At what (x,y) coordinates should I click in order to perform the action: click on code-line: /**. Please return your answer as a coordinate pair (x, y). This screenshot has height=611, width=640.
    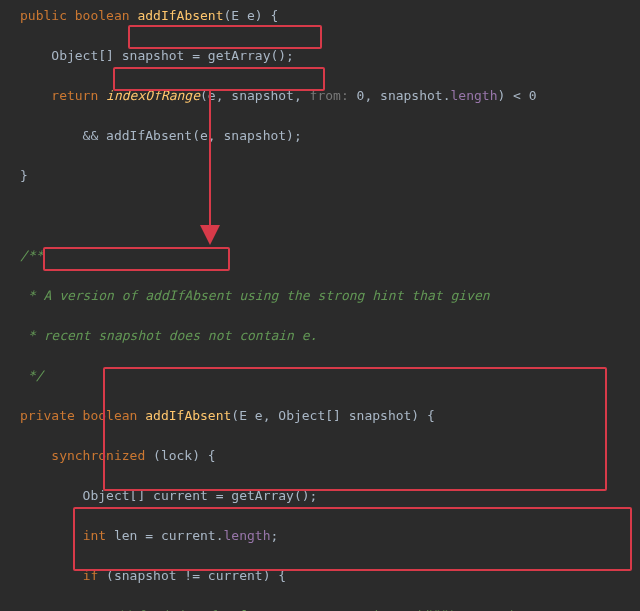
    Looking at the image, I should click on (330, 256).